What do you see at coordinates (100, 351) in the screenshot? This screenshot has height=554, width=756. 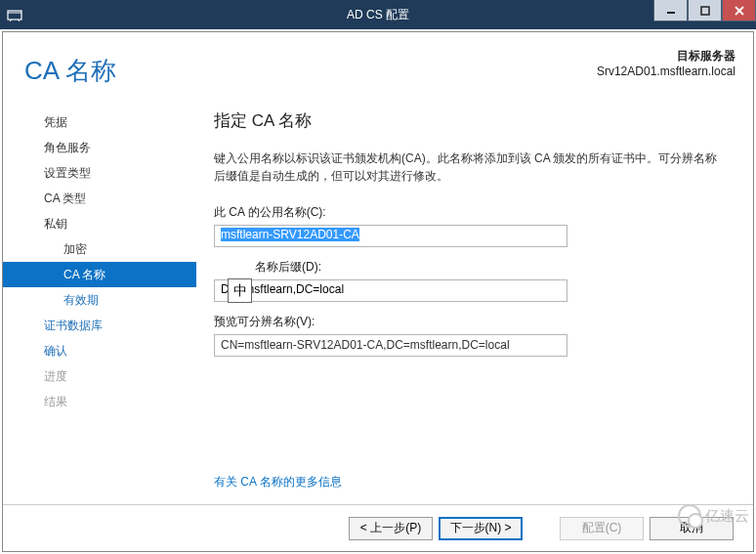 I see `sidebar-item-confirmation: 确认` at bounding box center [100, 351].